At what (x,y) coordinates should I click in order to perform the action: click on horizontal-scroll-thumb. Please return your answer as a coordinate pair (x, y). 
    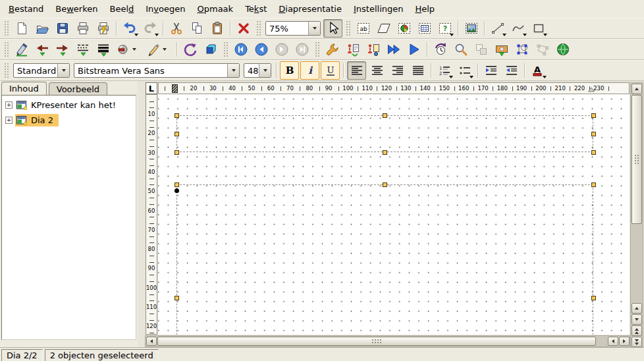
    Looking at the image, I should click on (377, 341).